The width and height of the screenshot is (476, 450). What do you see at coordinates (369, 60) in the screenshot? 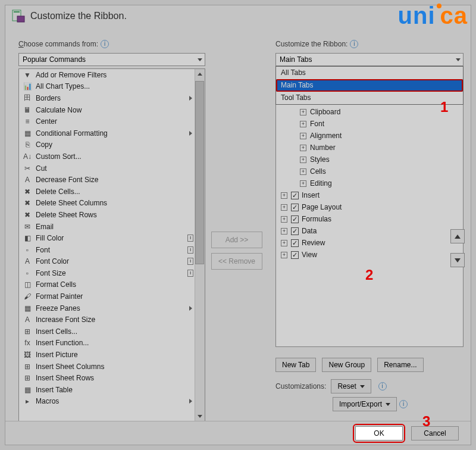
I see `customize-ribbon-combo: Main Tabs` at bounding box center [369, 60].